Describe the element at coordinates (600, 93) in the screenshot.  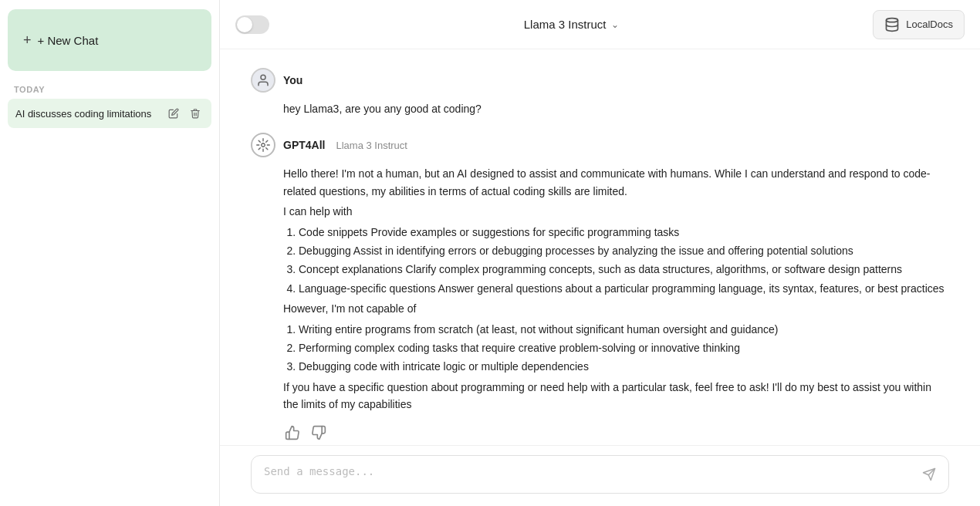
I see `user-message-block: You hey Llama3, are you any good at codi…` at that location.